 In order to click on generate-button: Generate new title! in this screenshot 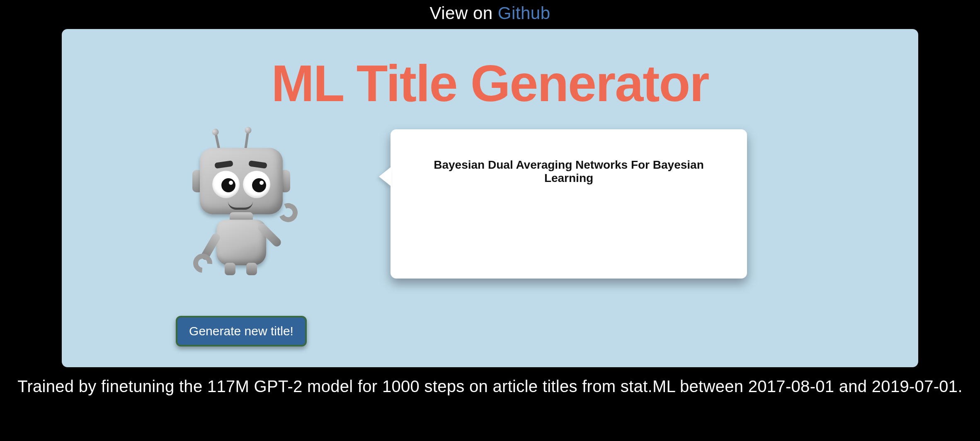, I will do `click(241, 331)`.